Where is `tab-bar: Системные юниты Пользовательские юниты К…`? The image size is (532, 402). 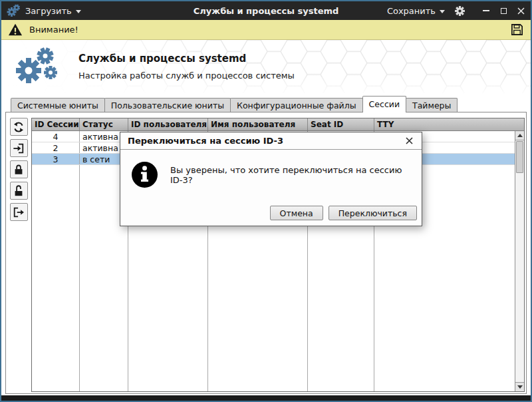
tab-bar: Системные юниты Пользовательские юниты К… is located at coordinates (266, 102).